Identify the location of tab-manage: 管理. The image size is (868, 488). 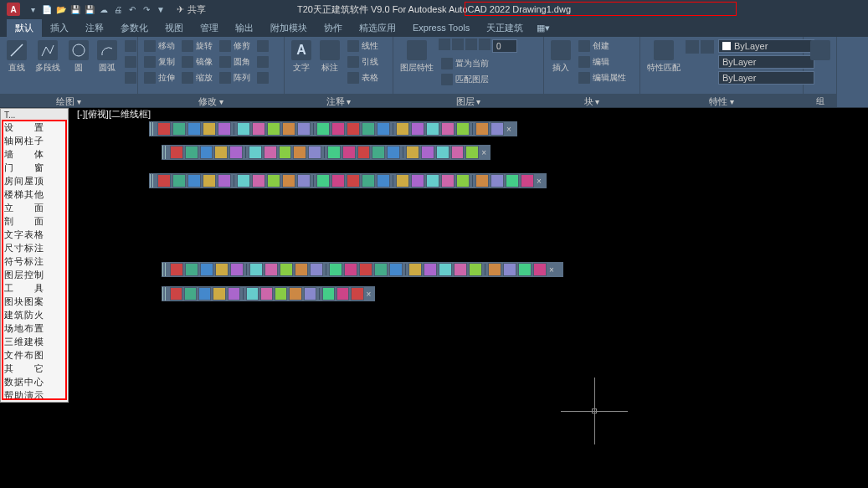
(209, 28).